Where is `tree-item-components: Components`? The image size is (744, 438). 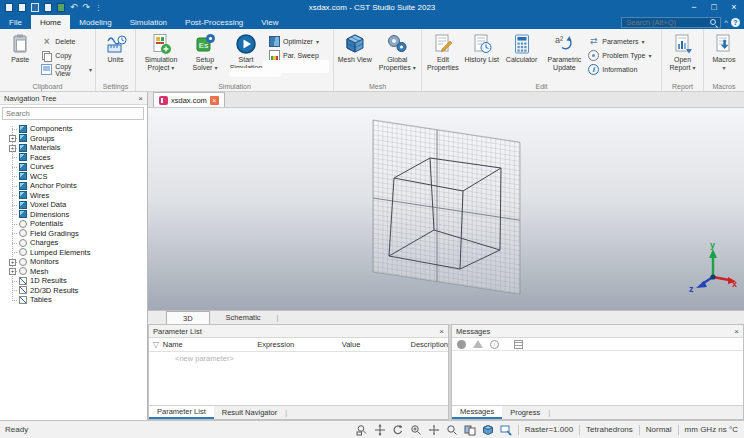
tree-item-components: Components is located at coordinates (74, 129).